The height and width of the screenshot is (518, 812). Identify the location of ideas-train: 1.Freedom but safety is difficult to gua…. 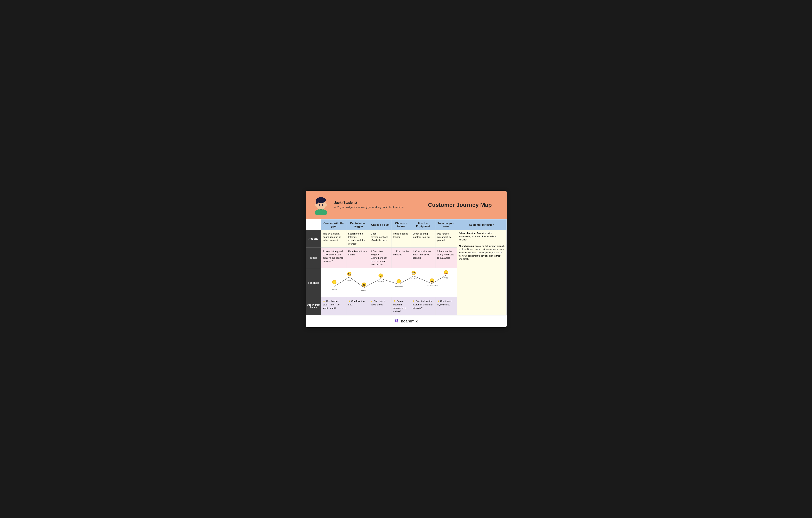
(446, 258).